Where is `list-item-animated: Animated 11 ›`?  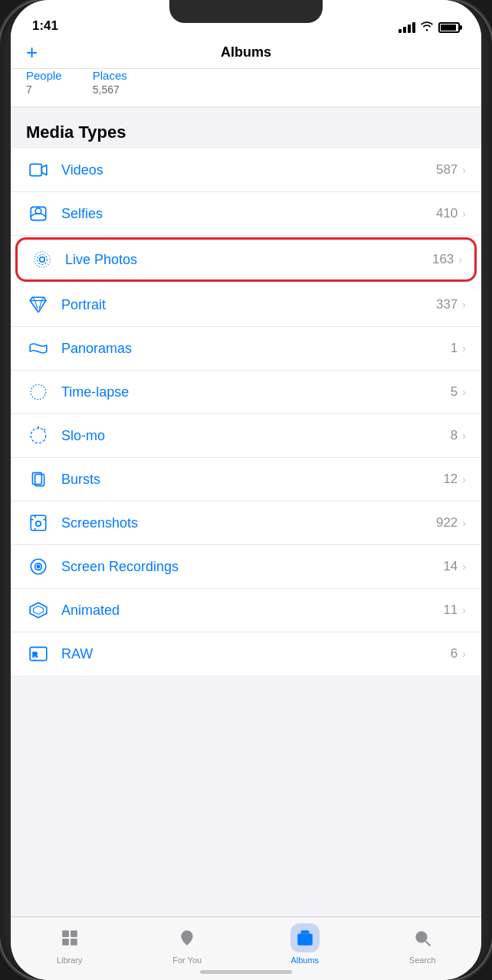
list-item-animated: Animated 11 › is located at coordinates (246, 611).